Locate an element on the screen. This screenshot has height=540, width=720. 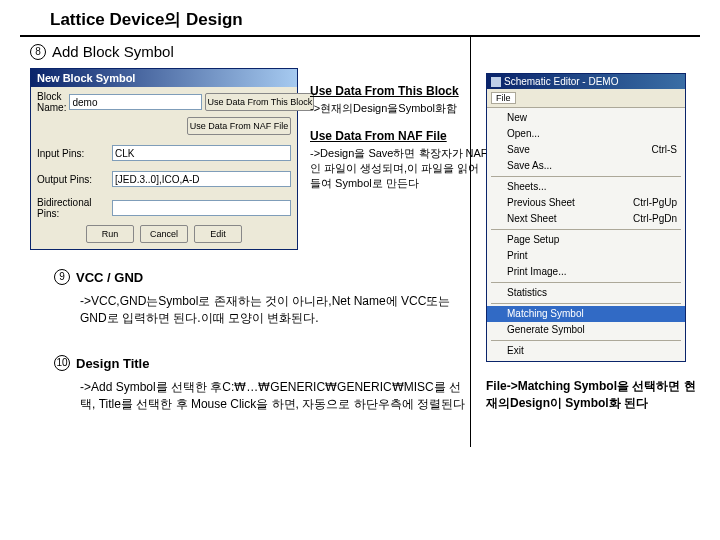
new-block-symbol-dialog: New Block Symbol Block Name: Use Data Fr… is located at coordinates (164, 159).